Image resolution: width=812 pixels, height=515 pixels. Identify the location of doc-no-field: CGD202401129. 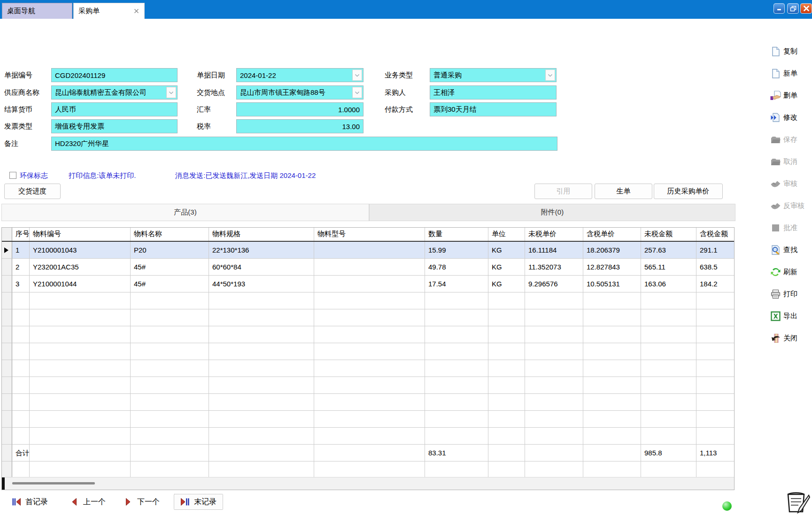
(115, 75).